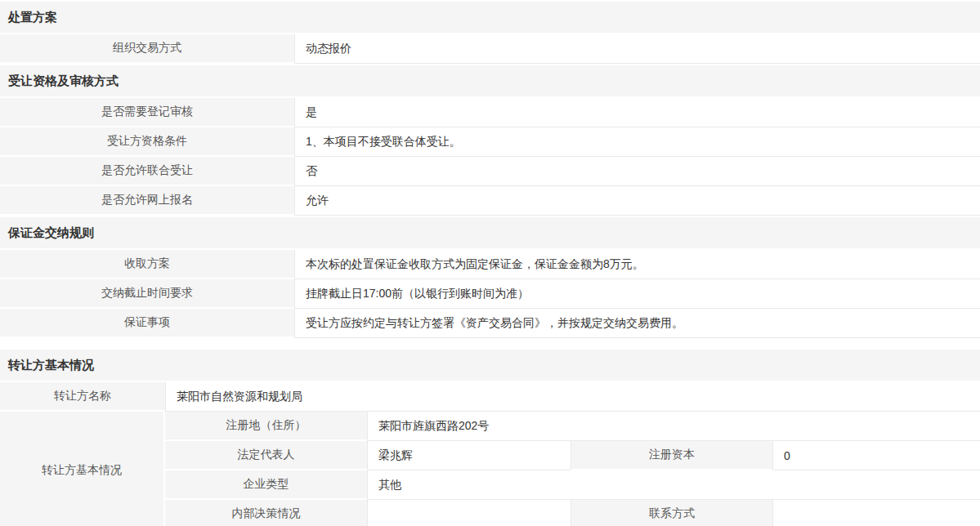  What do you see at coordinates (490, 81) in the screenshot?
I see `section-title-transfer-qualification: 受让资格及审核方式` at bounding box center [490, 81].